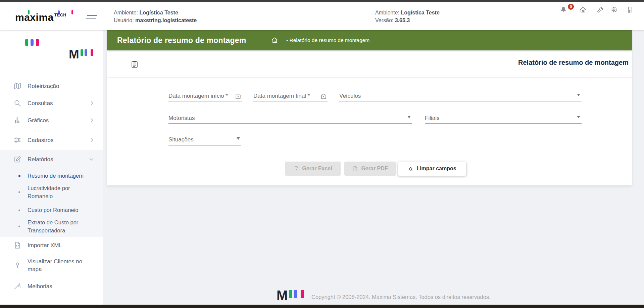 The height and width of the screenshot is (308, 644). What do you see at coordinates (17, 120) in the screenshot?
I see `bar-chart-icon` at bounding box center [17, 120].